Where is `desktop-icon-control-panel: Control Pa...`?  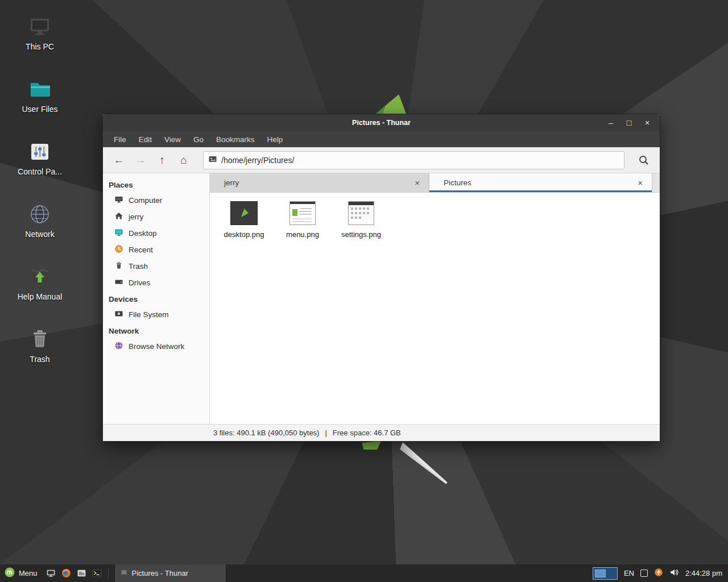
desktop-icon-control-panel: Control Pa... is located at coordinates (40, 158).